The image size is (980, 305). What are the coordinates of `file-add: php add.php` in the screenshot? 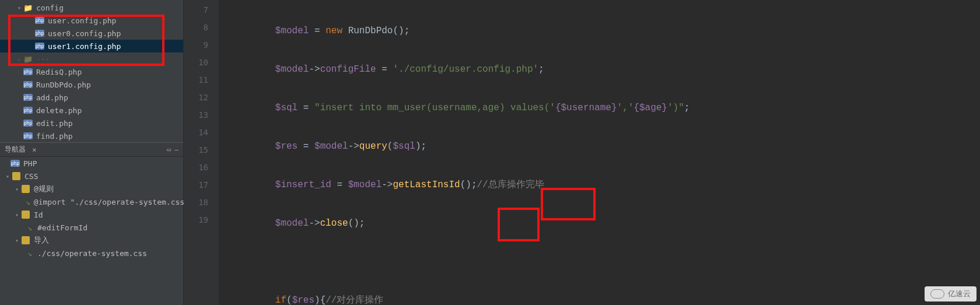 It's located at (92, 97).